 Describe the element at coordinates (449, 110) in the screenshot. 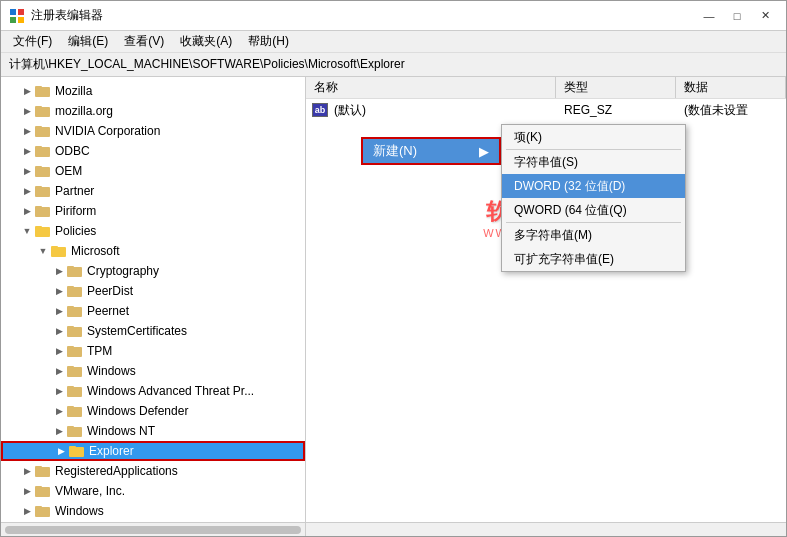

I see `entry-name: (默认)` at that location.